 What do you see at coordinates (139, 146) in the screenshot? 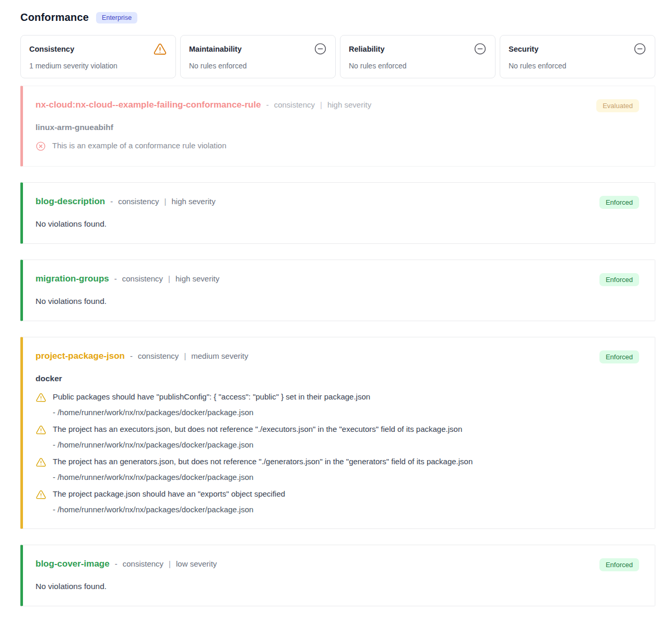
I see `violation-message: This is an example of a conformance rule…` at bounding box center [139, 146].